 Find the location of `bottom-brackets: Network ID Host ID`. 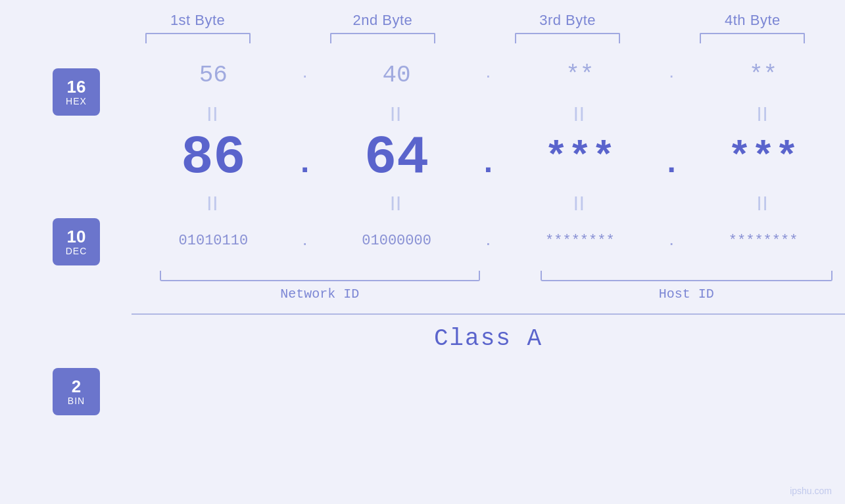

bottom-brackets: Network ID Host ID is located at coordinates (488, 286).